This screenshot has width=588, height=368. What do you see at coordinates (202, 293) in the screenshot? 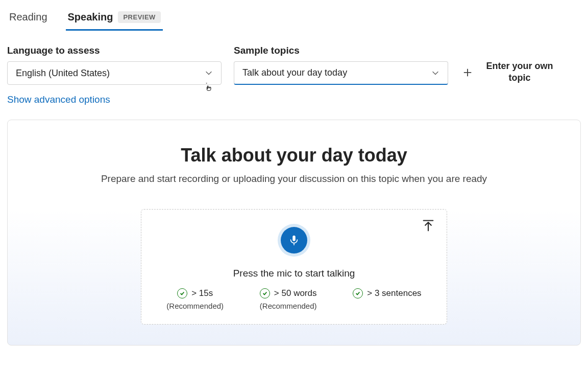
I see `criterion-text: > 15s` at bounding box center [202, 293].